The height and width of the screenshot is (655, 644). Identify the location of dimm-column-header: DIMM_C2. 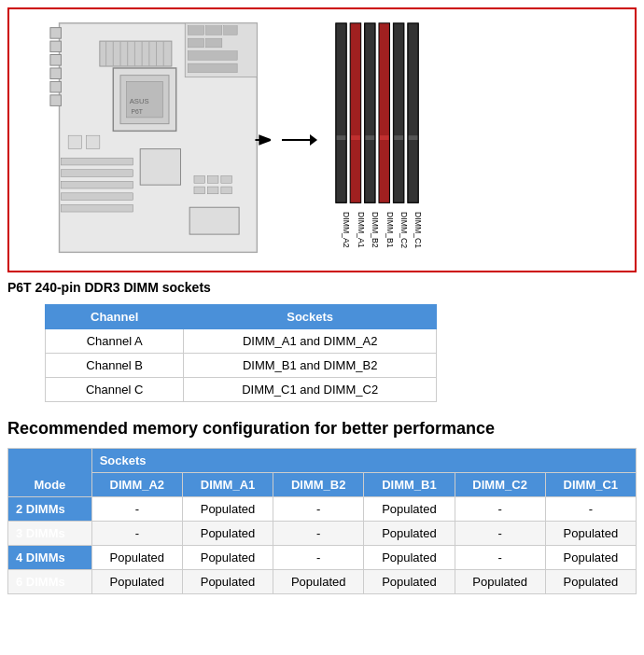
(500, 485).